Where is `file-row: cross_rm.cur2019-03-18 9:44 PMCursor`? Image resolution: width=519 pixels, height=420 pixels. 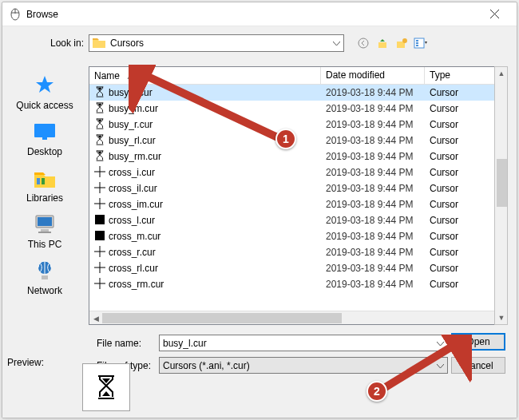
file-row: cross_rm.cur2019-03-18 9:44 PMCursor is located at coordinates (298, 284).